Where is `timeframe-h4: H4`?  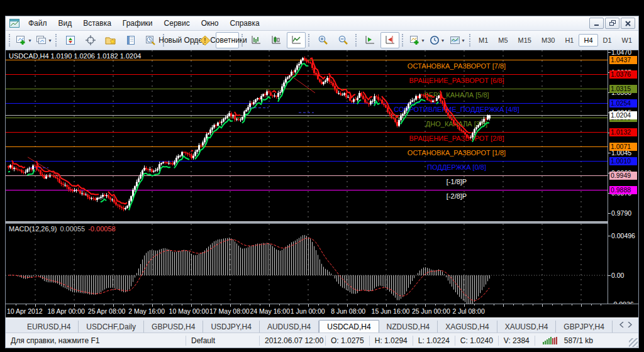
timeframe-h4: H4 is located at coordinates (588, 40).